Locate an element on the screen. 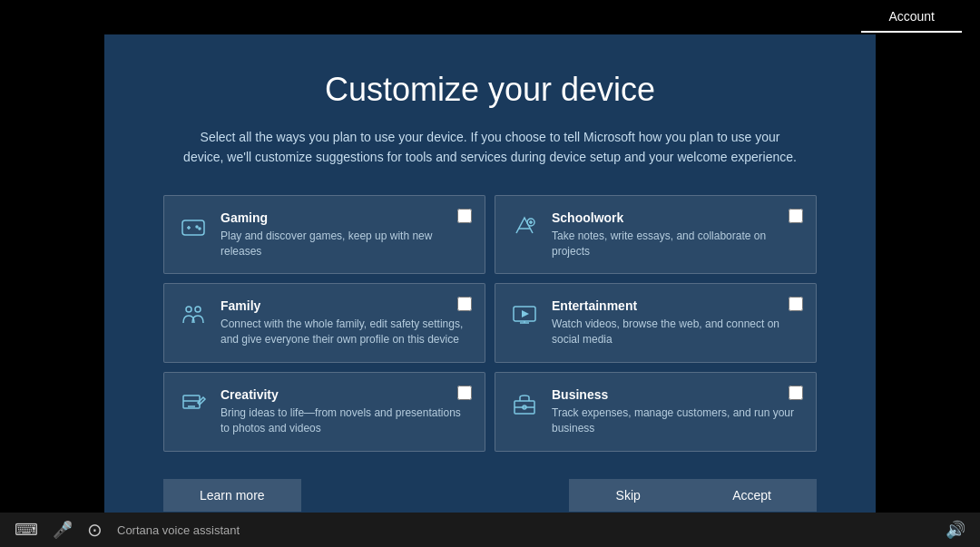  card-family-desc: Connect with the whole family, edit safe… is located at coordinates (347, 332).